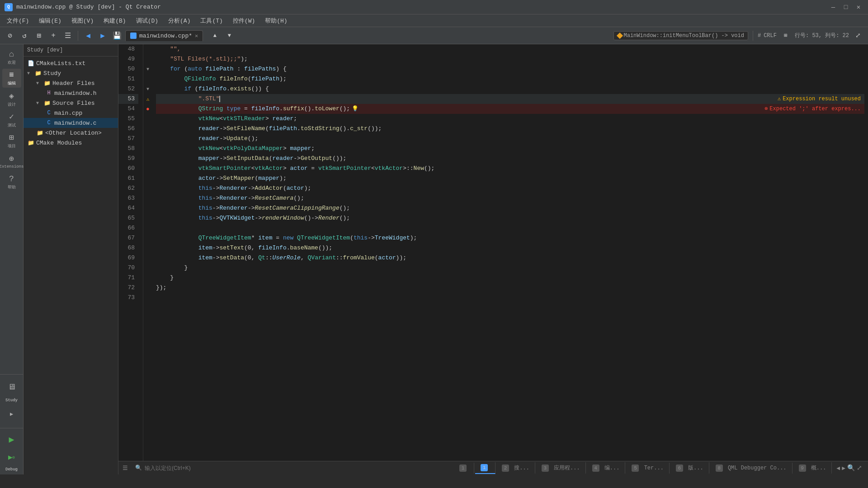  Describe the element at coordinates (751, 468) in the screenshot. I see `bottom-tab-8: 8 QML Debugger Co...` at that location.